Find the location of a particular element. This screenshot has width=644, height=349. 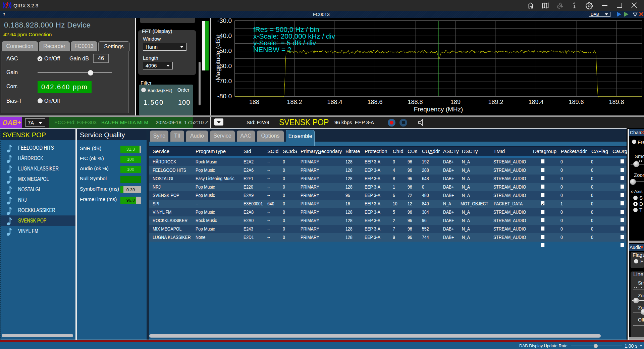

svg-text: 189.2 is located at coordinates (496, 102).